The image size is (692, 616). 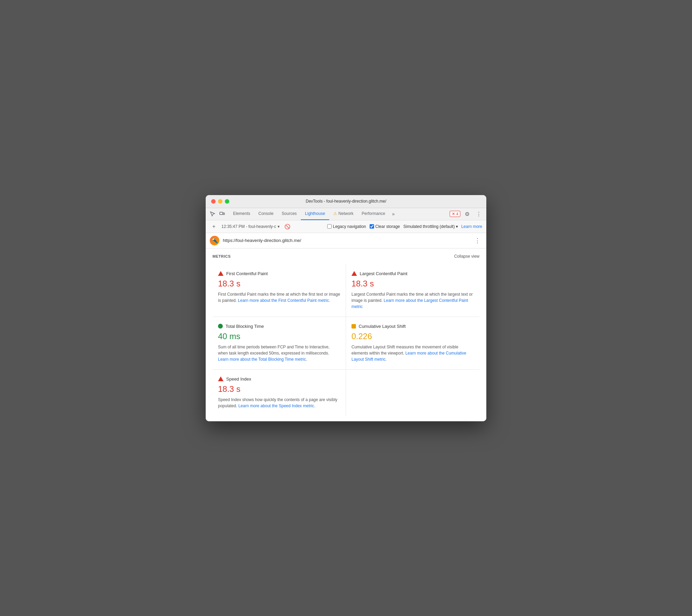 What do you see at coordinates (227, 201) in the screenshot?
I see `maximize-button` at bounding box center [227, 201].